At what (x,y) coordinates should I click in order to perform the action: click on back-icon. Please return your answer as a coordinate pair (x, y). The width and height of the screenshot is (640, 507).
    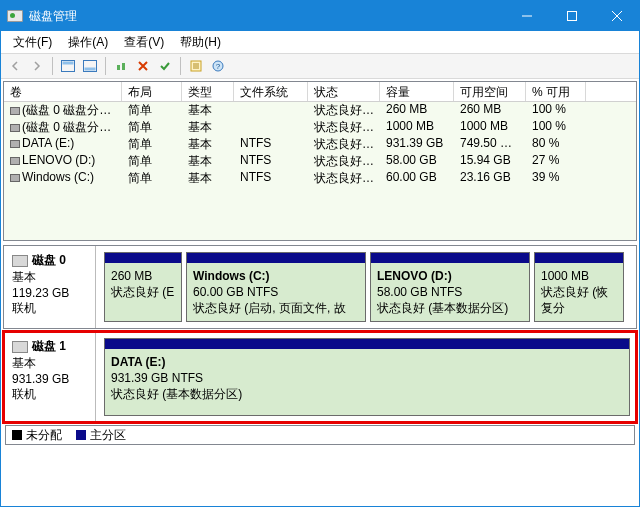
    Looking at the image, I should click on (15, 66).